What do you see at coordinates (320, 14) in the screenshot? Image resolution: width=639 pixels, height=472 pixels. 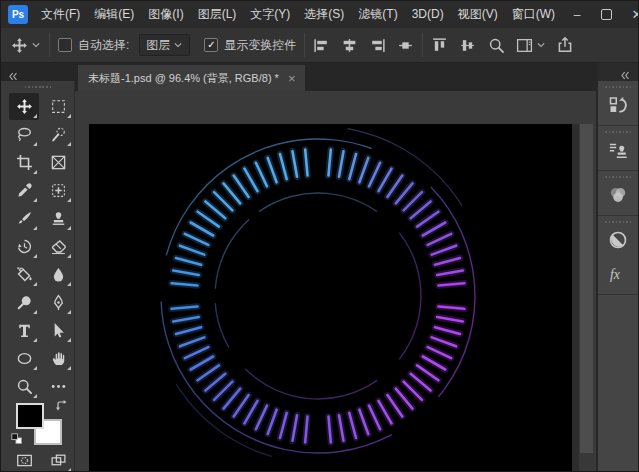 I see `title-bar: Ps 文件(F)编辑(E)图像(I)图层(L)文字(Y)选择(S)滤镜(T)3D…` at bounding box center [320, 14].